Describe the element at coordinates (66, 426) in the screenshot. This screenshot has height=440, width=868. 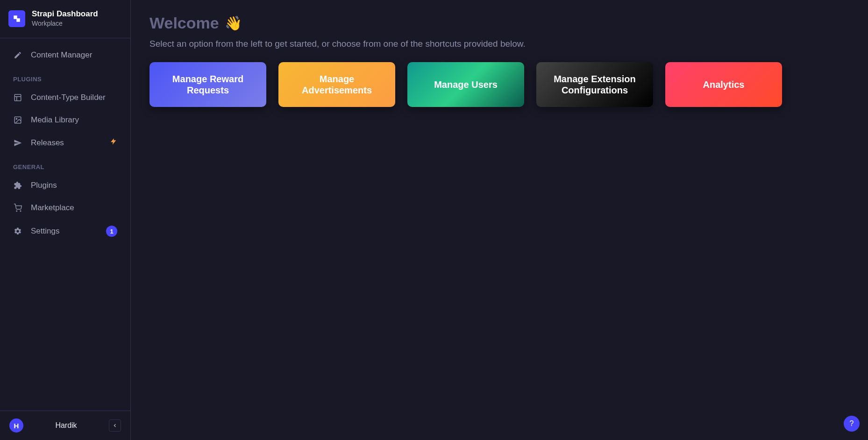
I see `user-name: Hardik` at that location.